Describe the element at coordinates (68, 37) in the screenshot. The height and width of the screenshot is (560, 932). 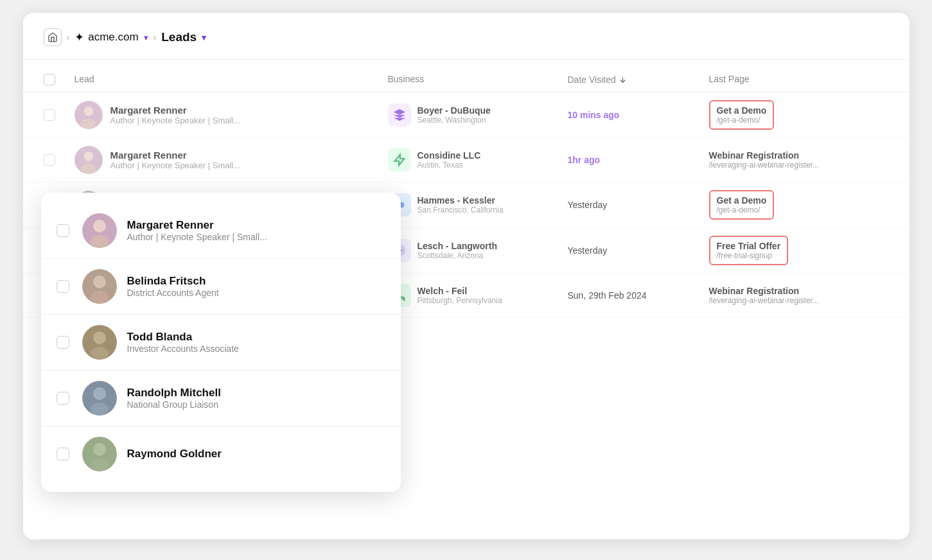
I see `breadcrumb-sep-1: ›` at that location.